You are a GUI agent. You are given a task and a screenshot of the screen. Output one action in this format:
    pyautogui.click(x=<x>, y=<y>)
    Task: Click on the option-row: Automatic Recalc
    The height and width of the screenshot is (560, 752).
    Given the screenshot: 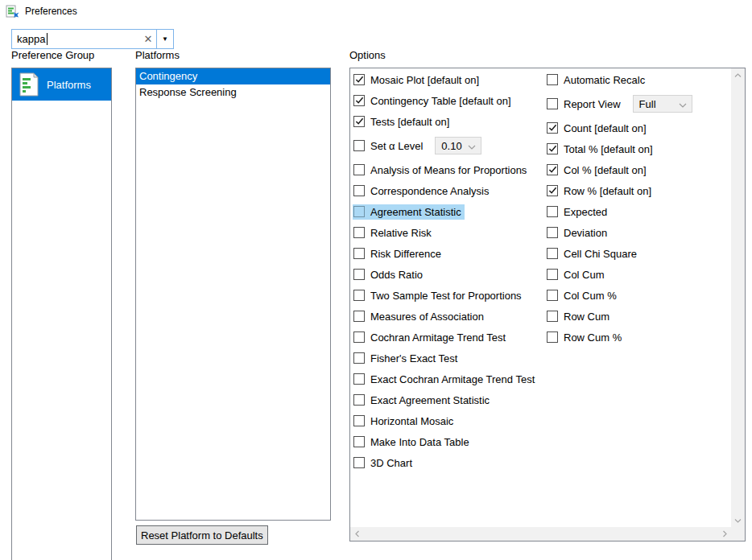 What is the action you would take?
    pyautogui.click(x=638, y=80)
    